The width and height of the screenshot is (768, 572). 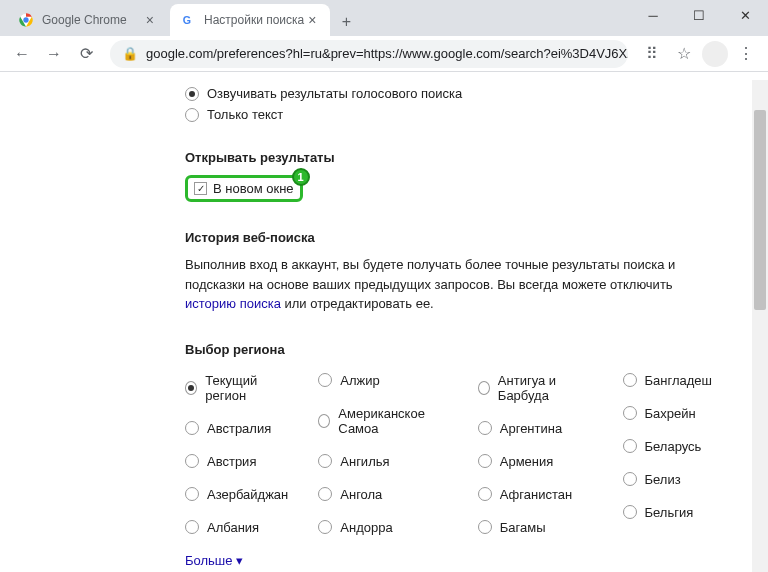 What do you see at coordinates (448, 238) in the screenshot?
I see `section-history: История веб-поиска` at bounding box center [448, 238].